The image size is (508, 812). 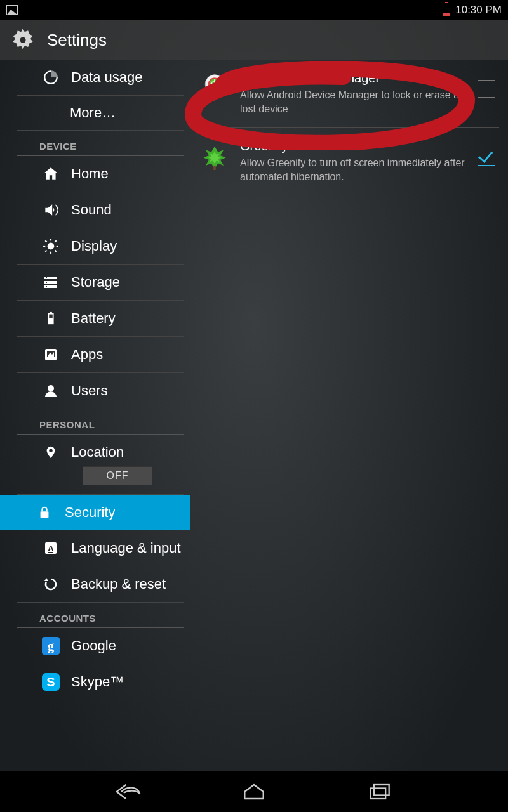 I want to click on status-bar: 10:30 PM, so click(x=254, y=10).